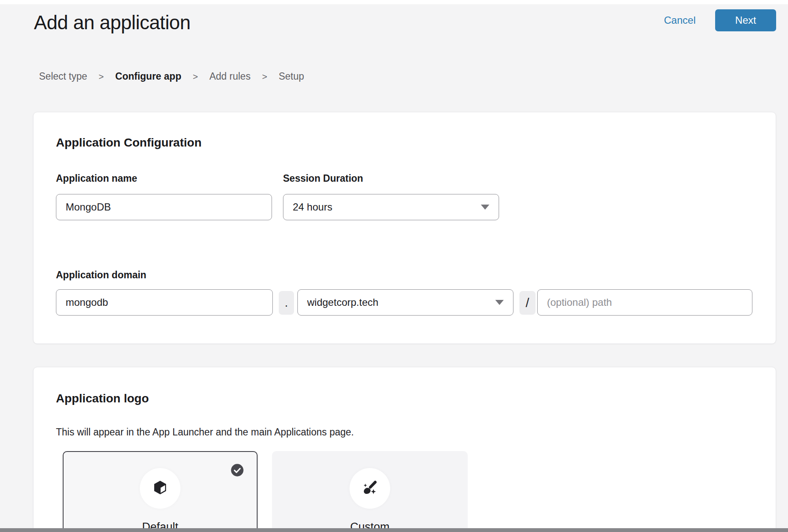  I want to click on default-logo-circle, so click(160, 488).